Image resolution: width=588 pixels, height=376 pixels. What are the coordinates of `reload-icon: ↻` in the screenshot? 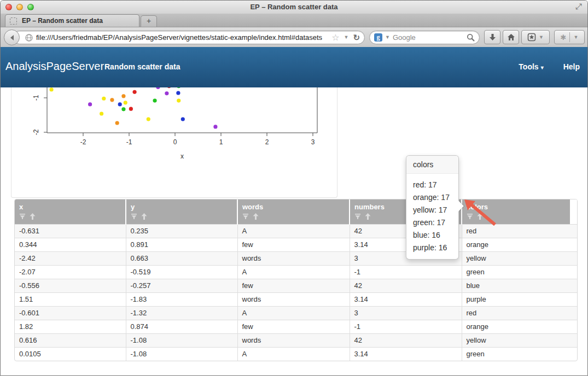 It's located at (357, 37).